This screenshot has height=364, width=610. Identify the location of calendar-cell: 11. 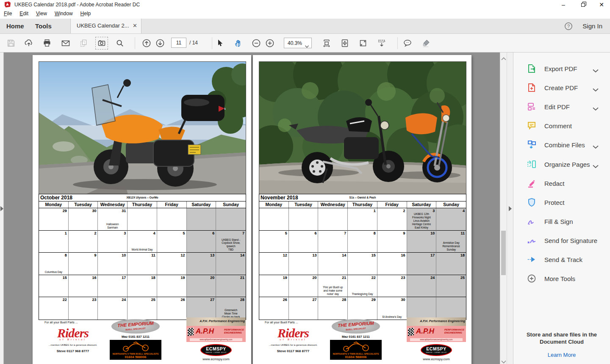
(142, 264).